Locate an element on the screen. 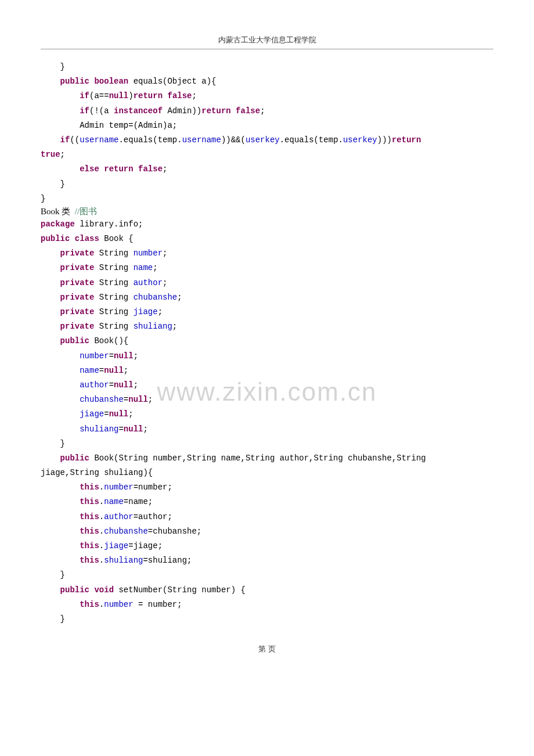 This screenshot has width=534, height=756. code-line: else return false; is located at coordinates (267, 170).